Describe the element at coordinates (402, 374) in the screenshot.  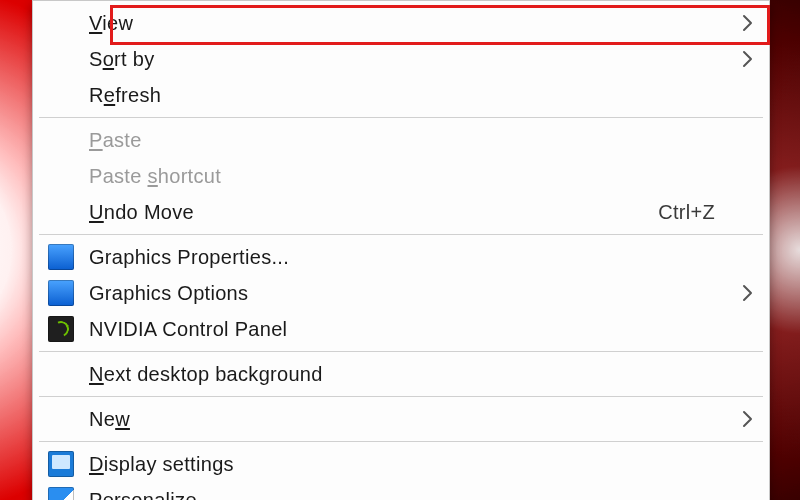
I see `menu-item-label: Next desktop background` at that location.